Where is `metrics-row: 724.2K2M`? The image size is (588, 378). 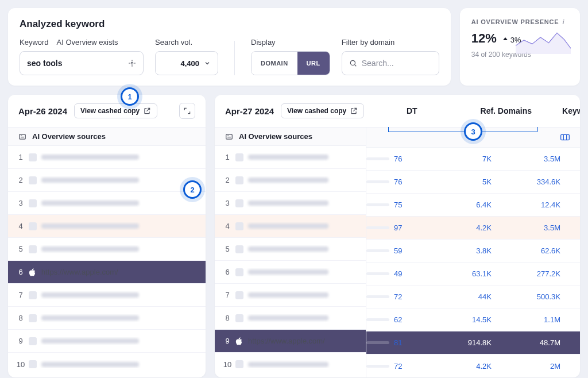 metrics-row: 724.2K2M is located at coordinates (473, 366).